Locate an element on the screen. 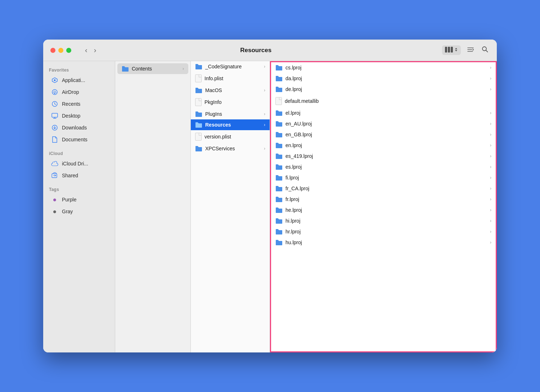 This screenshot has height=392, width=540. sidebar-item-desktop: Desktop is located at coordinates (79, 116).